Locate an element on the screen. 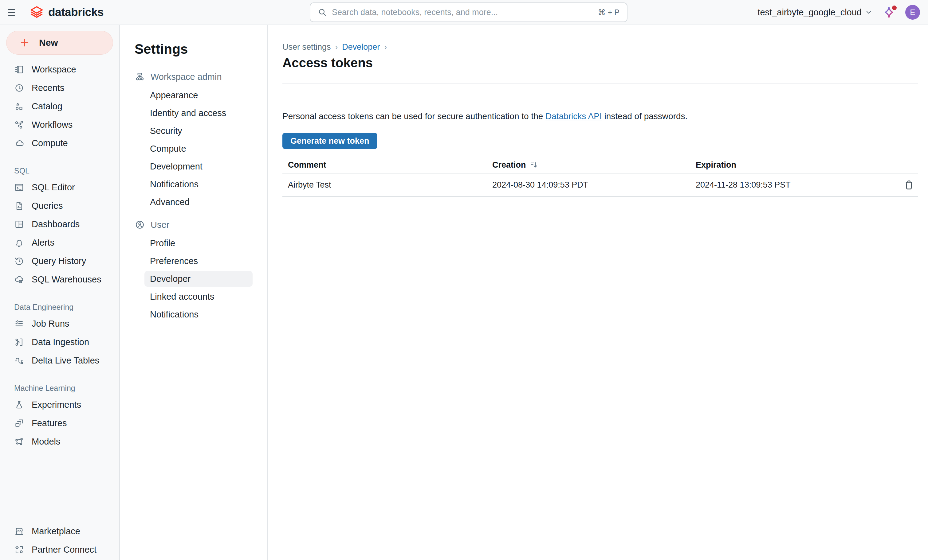  clock-icon is located at coordinates (19, 88).